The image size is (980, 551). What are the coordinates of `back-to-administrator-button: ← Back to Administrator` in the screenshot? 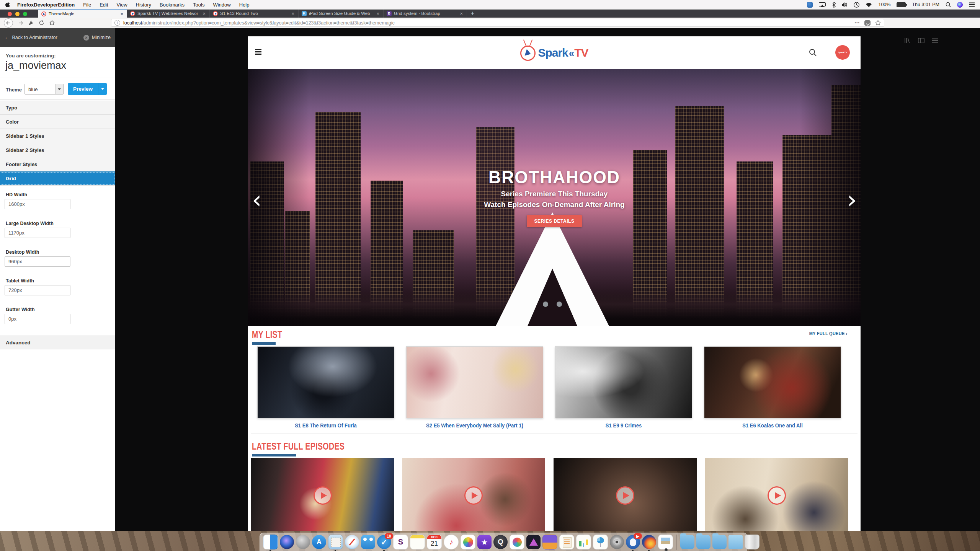 It's located at (31, 37).